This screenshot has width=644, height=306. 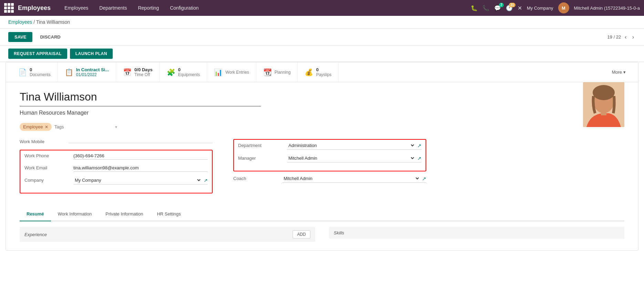 I want to click on work-entries-label: Work Entries, so click(x=237, y=72).